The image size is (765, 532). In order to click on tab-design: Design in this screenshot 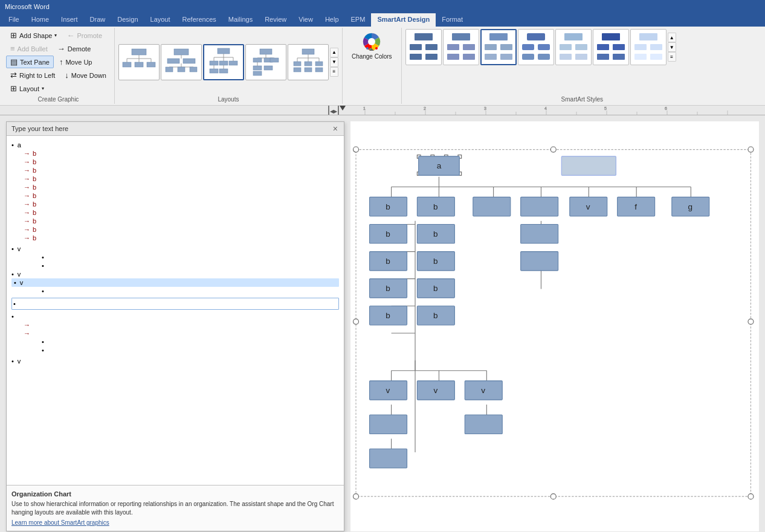, I will do `click(128, 20)`.